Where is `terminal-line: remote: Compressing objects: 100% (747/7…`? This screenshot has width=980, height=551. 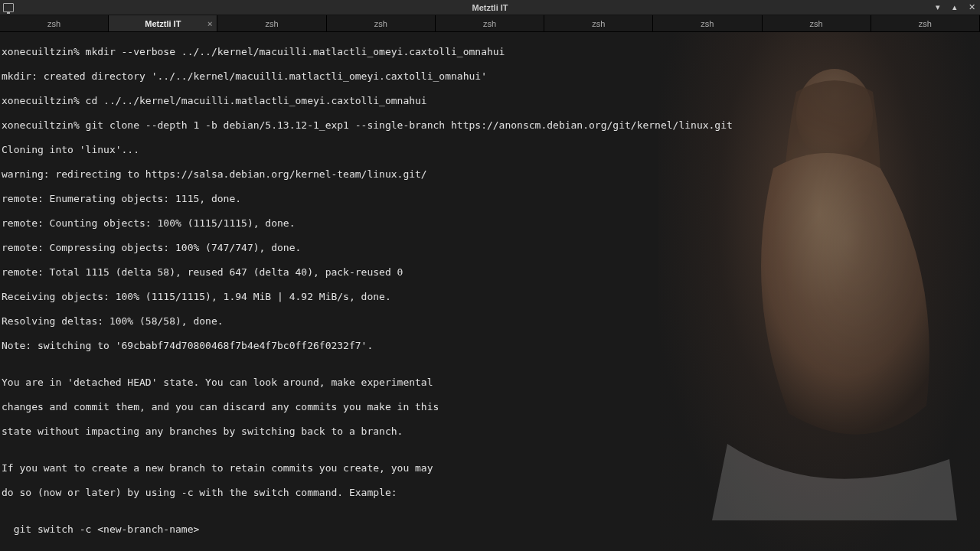
terminal-line: remote: Compressing objects: 100% (747/7… is located at coordinates (490, 248).